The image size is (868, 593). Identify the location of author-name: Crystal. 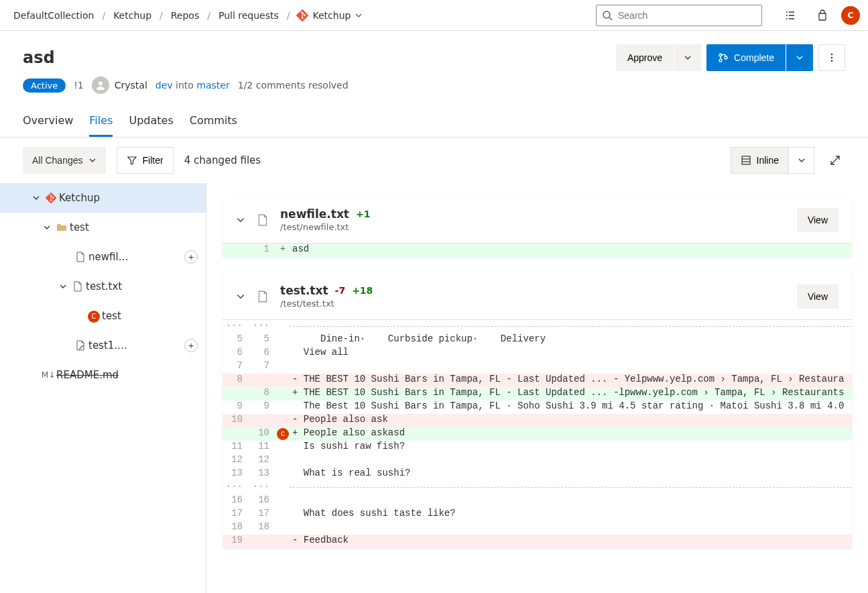
(131, 85).